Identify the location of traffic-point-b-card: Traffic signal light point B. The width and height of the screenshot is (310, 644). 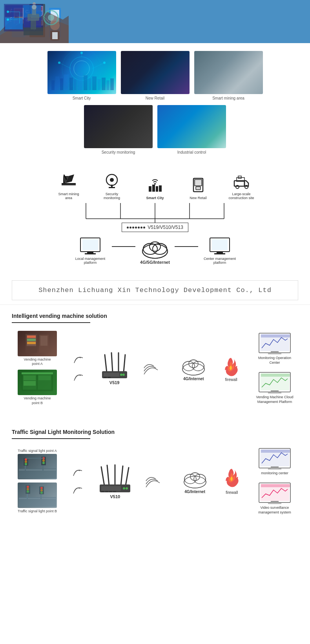
(37, 498).